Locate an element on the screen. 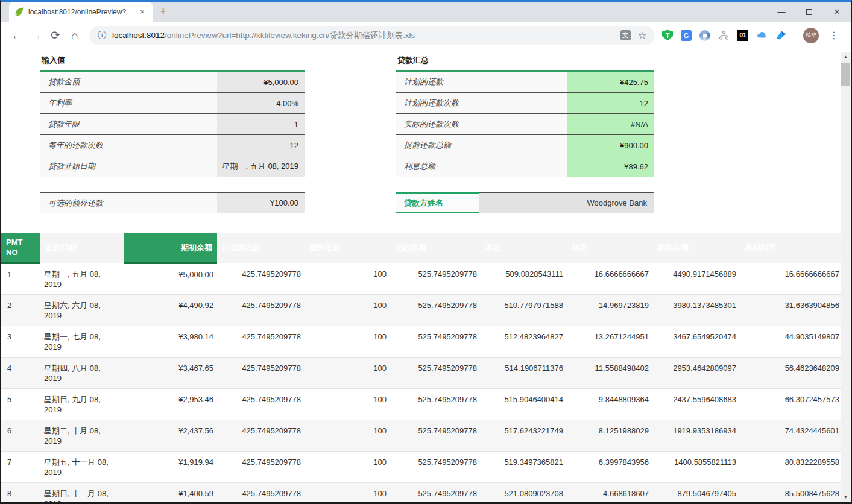  home-button: ⌂ is located at coordinates (75, 36).